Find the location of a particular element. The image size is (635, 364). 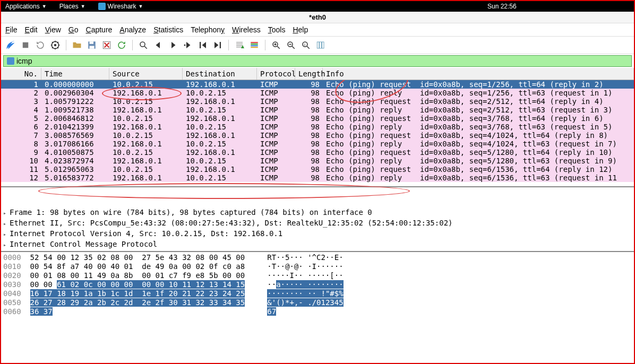

packet-row: 83.017086166192.168.0.110.0.2.15ICMP98Ec… is located at coordinates (318, 144).